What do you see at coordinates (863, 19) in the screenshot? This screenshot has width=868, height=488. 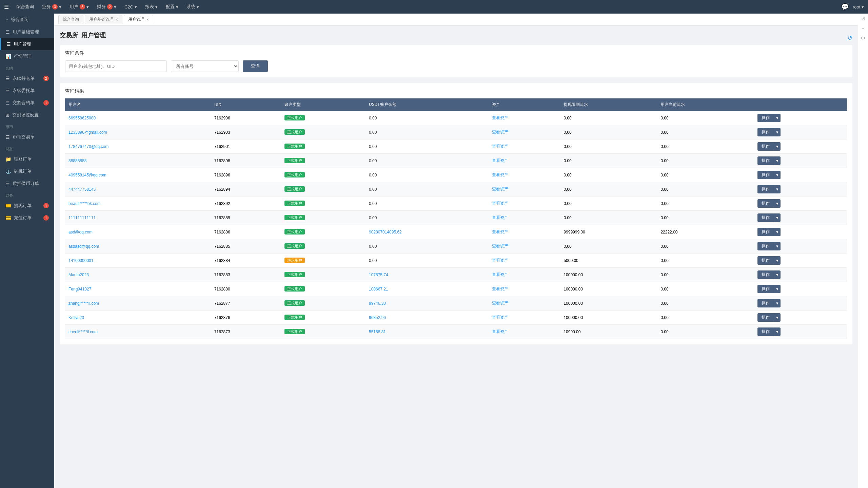 I see `refresh-right-icon: ↺` at bounding box center [863, 19].